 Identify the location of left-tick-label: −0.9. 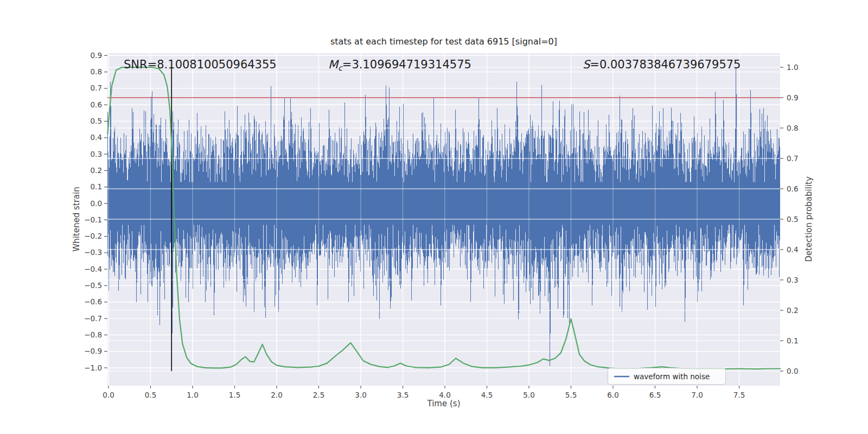
(93, 351).